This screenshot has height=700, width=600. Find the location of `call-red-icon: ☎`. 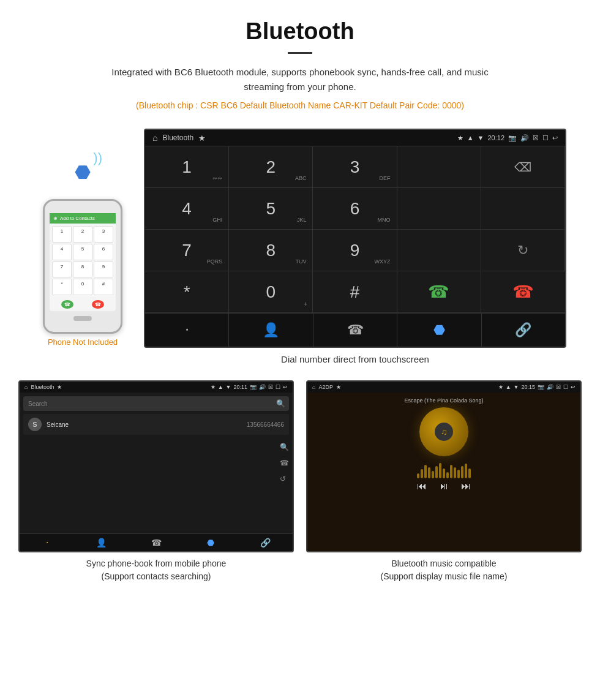

call-red-icon: ☎ is located at coordinates (523, 292).